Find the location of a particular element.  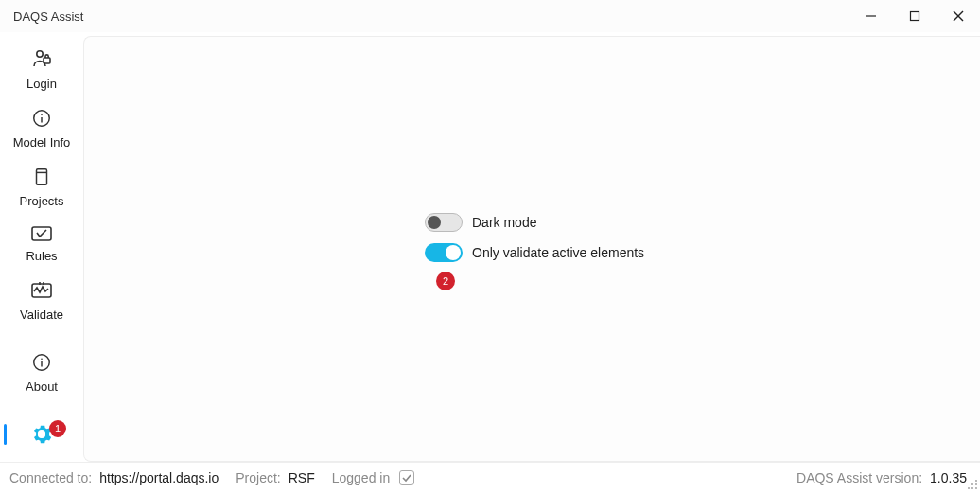

window-minimize-button is located at coordinates (871, 16).